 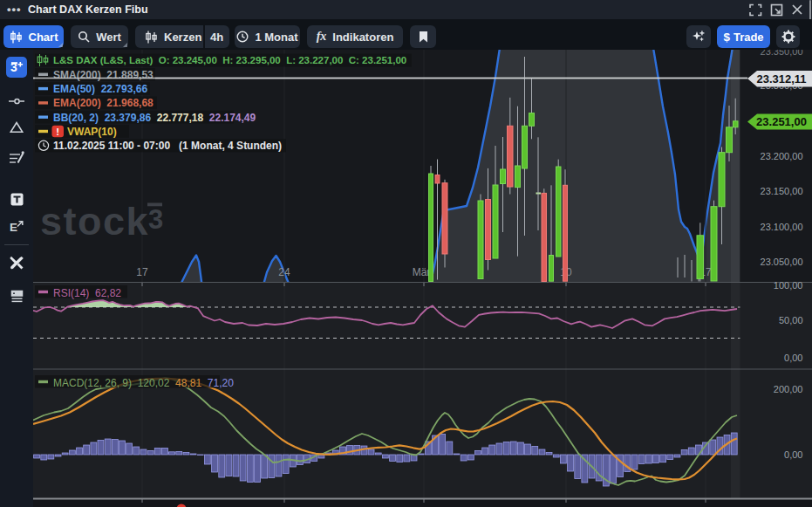 I want to click on svg-text: EMA(200) 21.968,68, so click(x=103, y=103).